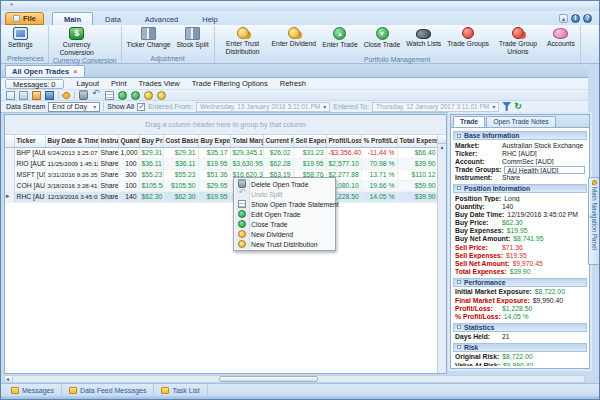 Image resolution: width=600 pixels, height=400 pixels. I want to click on bottom-tab-messages: Messages, so click(33, 390).